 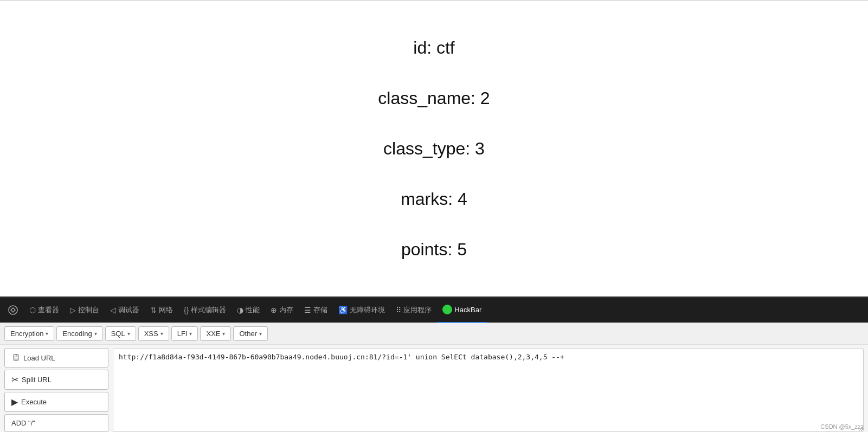 I want to click on accessibility-icon: ♿, so click(x=343, y=310).